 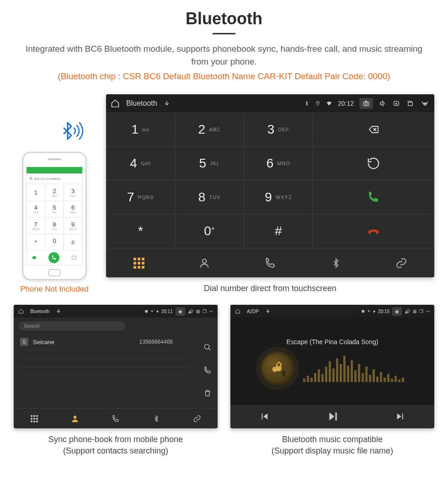 I want to click on redial-button, so click(x=373, y=163).